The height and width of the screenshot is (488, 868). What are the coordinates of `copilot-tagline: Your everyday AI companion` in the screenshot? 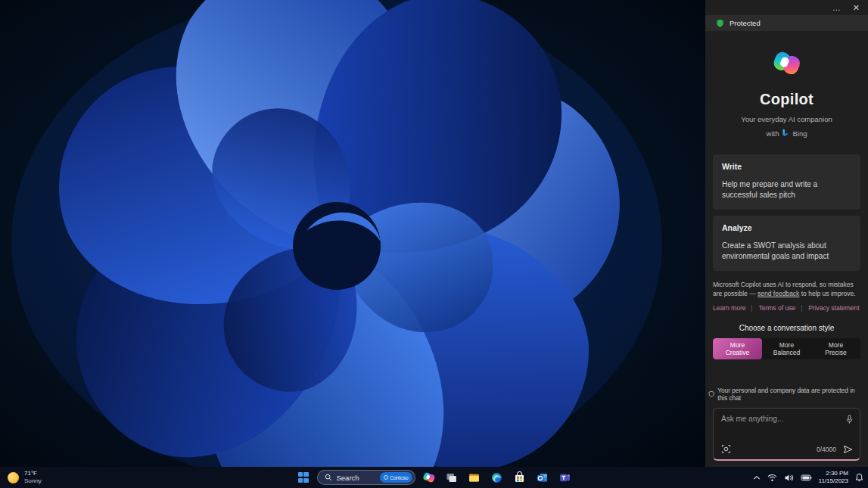 It's located at (787, 120).